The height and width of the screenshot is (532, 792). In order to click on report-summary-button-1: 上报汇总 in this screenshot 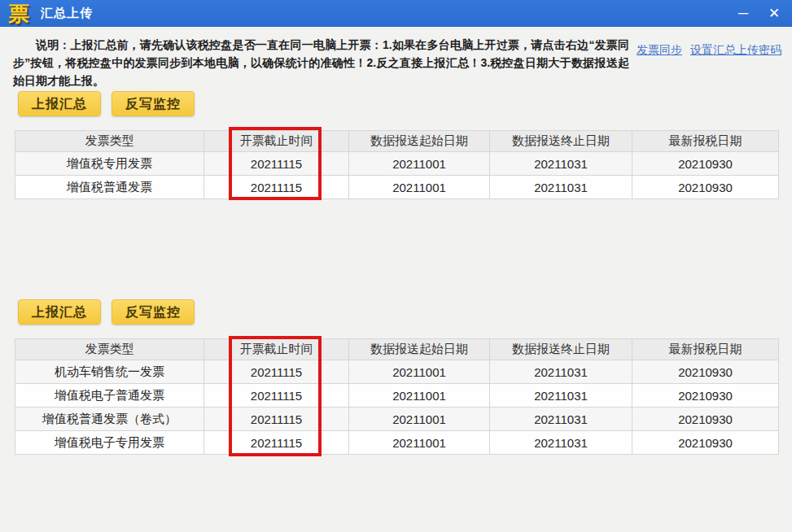, I will do `click(59, 104)`.